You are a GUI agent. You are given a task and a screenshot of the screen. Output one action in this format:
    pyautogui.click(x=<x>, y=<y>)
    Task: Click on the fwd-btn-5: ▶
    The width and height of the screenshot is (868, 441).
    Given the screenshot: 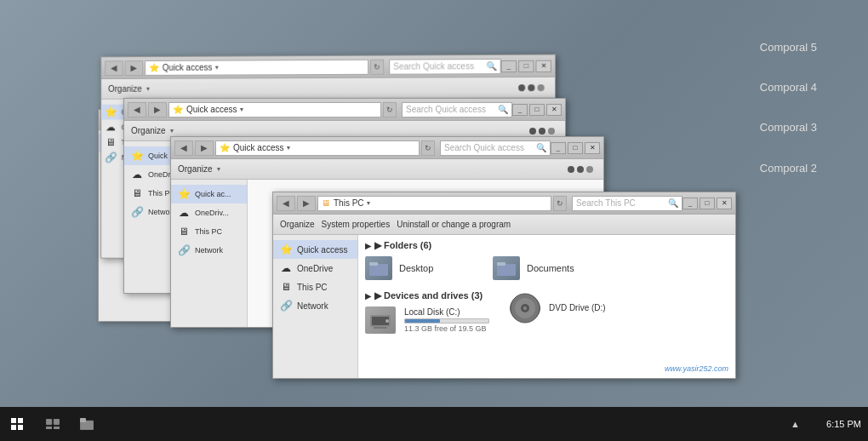 What is the action you would take?
    pyautogui.click(x=134, y=68)
    